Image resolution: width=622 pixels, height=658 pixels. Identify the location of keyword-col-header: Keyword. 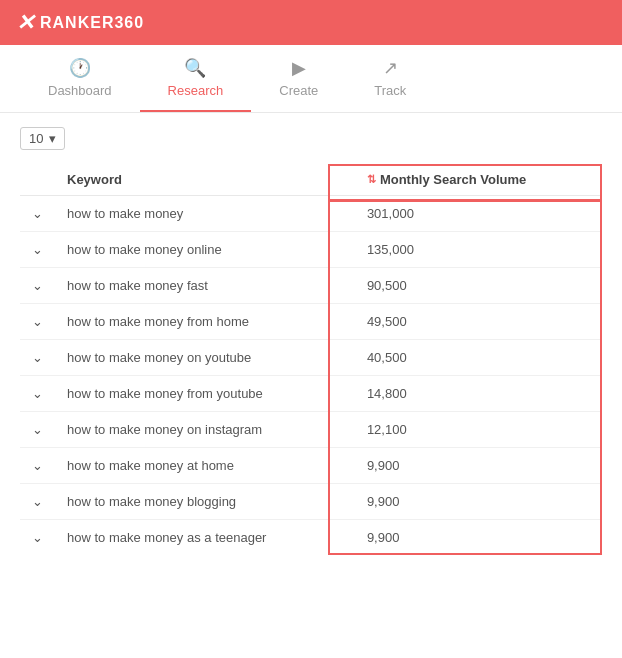
(205, 180).